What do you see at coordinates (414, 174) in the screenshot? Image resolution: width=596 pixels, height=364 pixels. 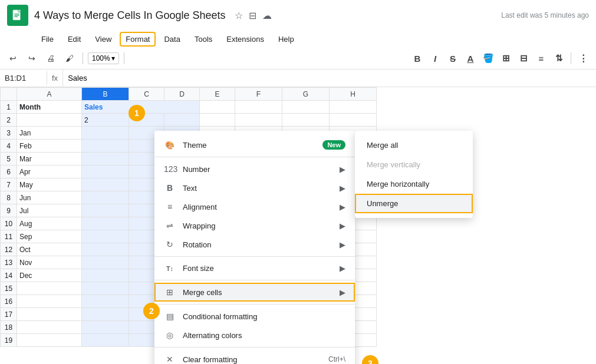 I see `merge-submenu: Merge all Merge vertically Merge horizon…` at bounding box center [414, 174].